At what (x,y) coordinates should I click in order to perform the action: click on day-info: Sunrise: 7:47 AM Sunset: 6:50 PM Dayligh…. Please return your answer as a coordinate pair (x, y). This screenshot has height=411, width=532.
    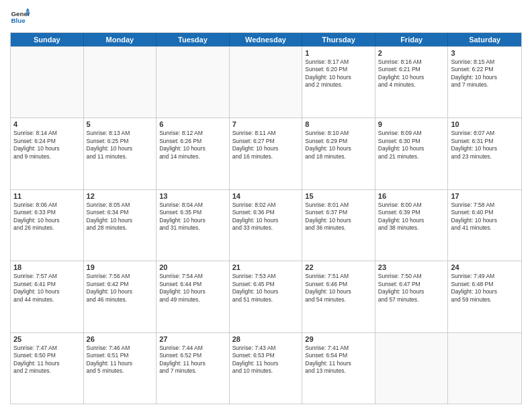
    Looking at the image, I should click on (47, 360).